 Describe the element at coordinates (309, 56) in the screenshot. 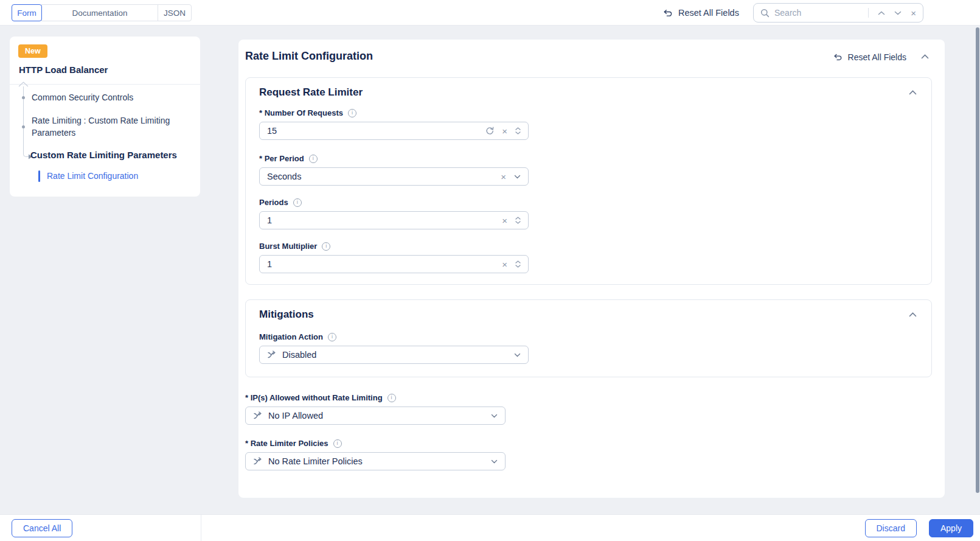

I see `panel-title: Rate Limit Configuration` at that location.